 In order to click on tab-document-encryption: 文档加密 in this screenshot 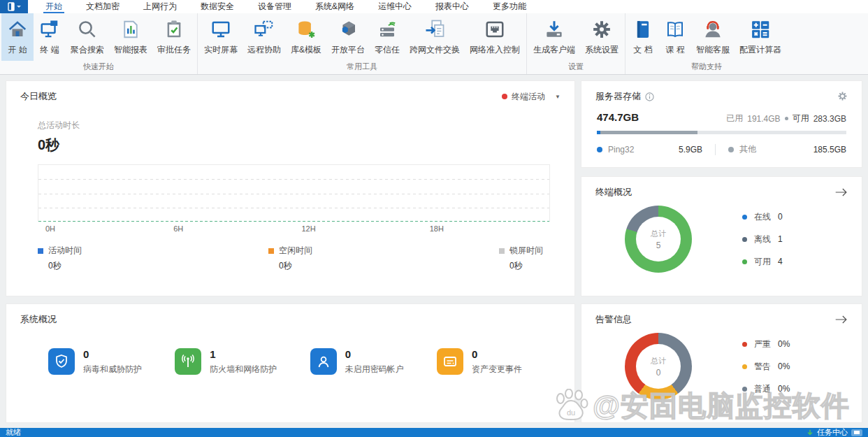, I will do `click(103, 7)`.